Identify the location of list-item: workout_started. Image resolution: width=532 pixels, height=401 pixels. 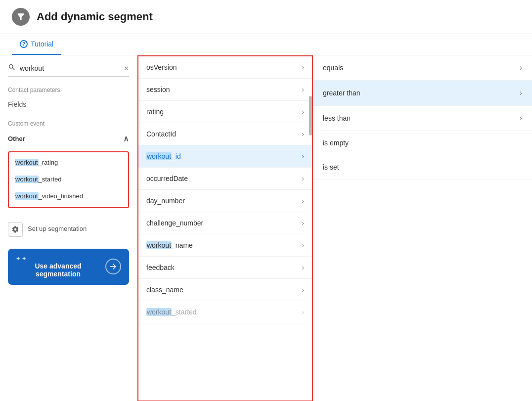
(68, 179).